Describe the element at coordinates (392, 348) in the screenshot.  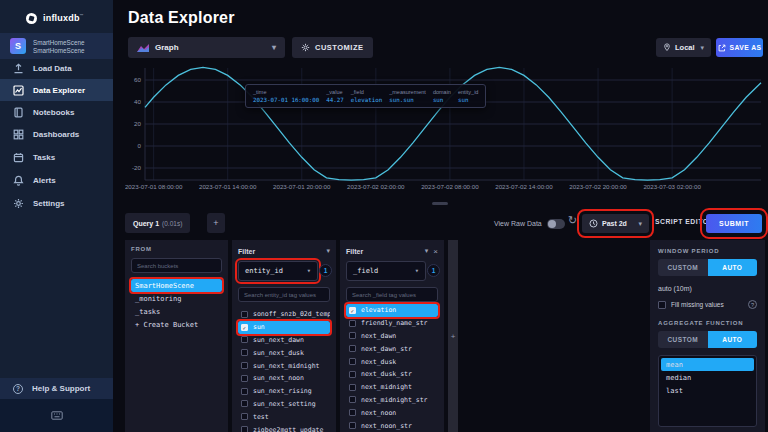
I see `filter-option: ✓next_dawn_str` at that location.